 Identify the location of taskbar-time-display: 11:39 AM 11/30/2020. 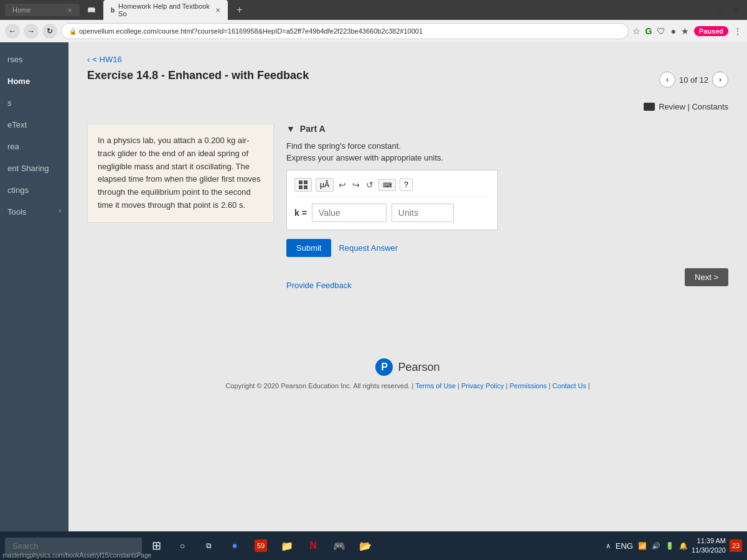
(708, 546).